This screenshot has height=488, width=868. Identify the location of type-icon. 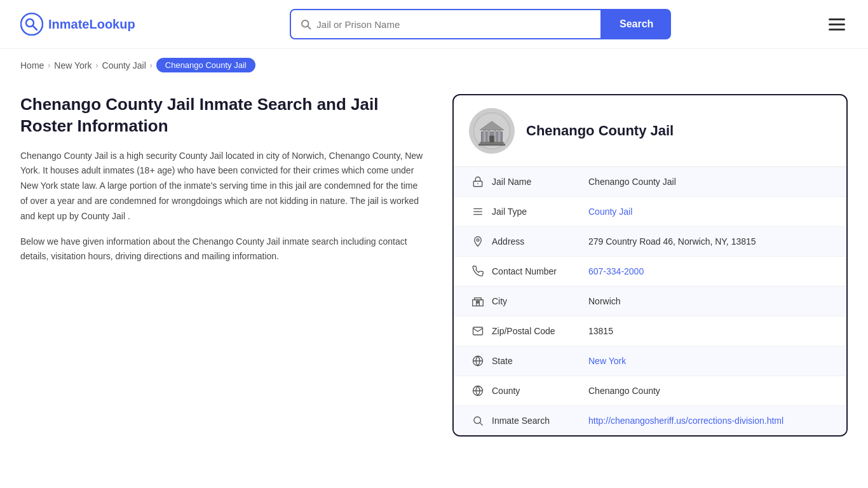
(478, 212).